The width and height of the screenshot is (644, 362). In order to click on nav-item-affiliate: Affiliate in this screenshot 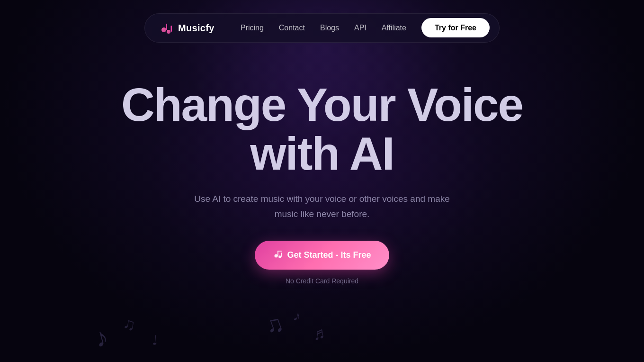, I will do `click(394, 28)`.